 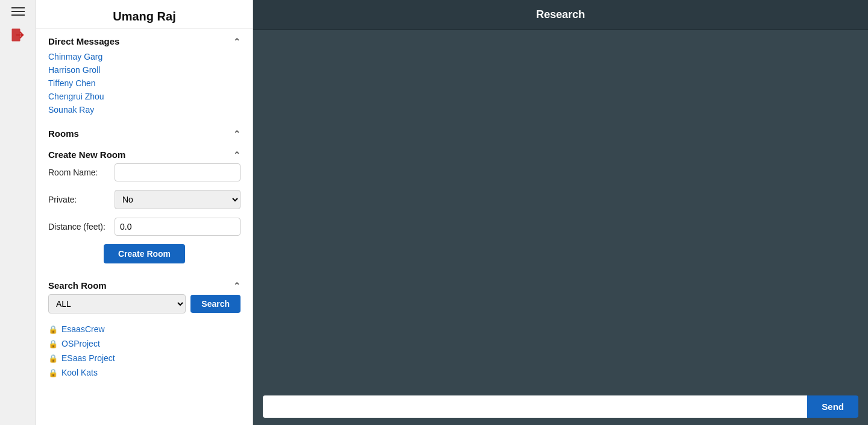 What do you see at coordinates (78, 200) in the screenshot?
I see `private-label: Private:` at bounding box center [78, 200].